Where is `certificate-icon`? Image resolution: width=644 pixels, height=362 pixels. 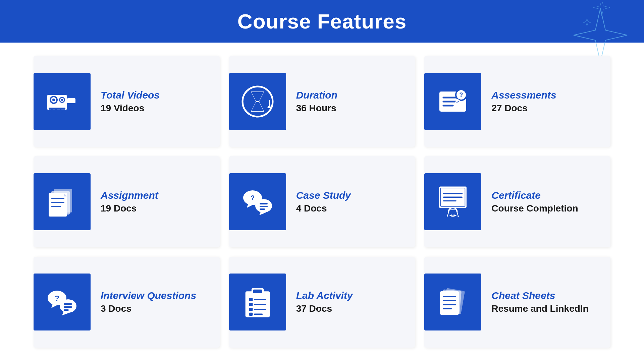 certificate-icon is located at coordinates (453, 202).